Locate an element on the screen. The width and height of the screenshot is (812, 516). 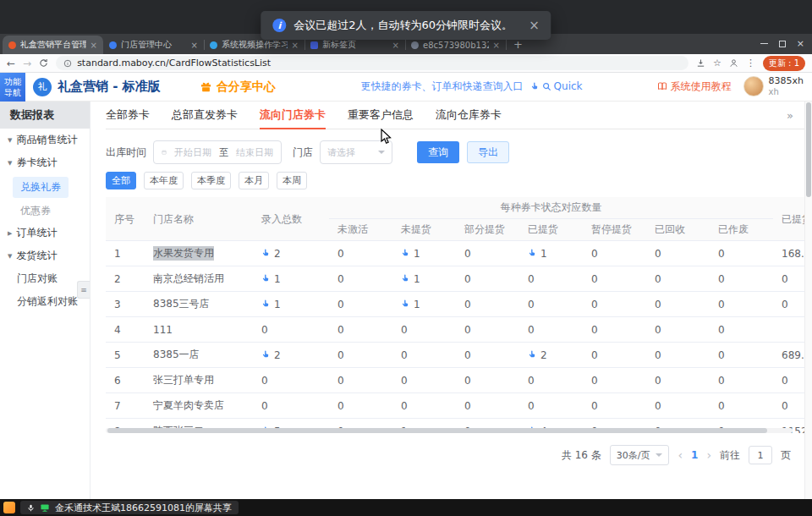
quick-filter-month: 本月 is located at coordinates (254, 181).